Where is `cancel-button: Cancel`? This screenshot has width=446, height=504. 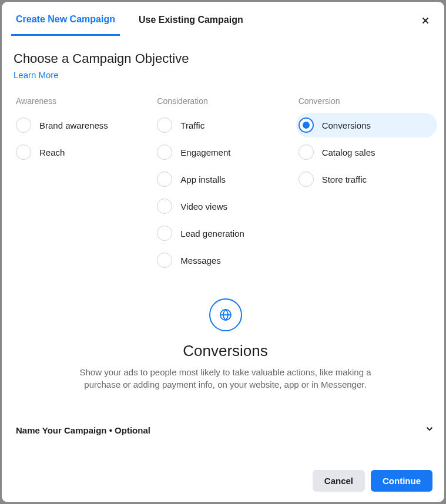 cancel-button: Cancel is located at coordinates (338, 481).